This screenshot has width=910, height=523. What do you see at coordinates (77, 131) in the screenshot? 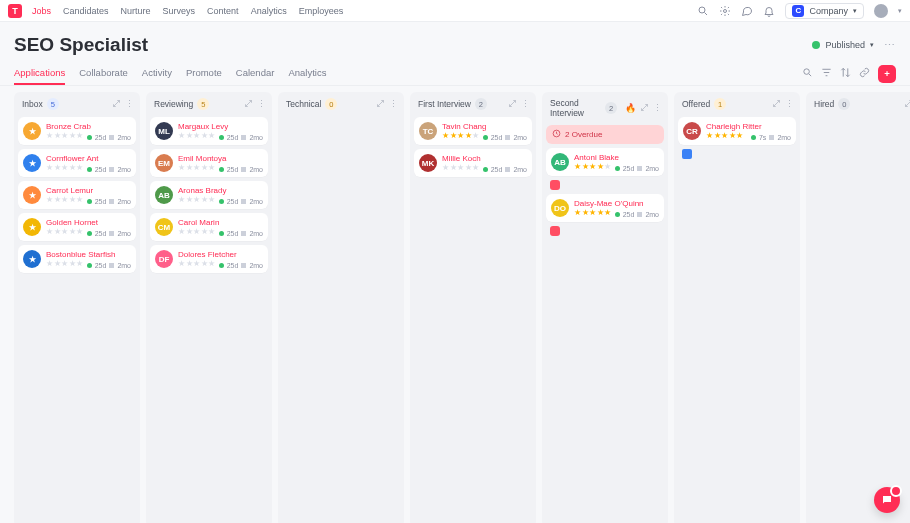
I see `candidate-card: ★Bronze Crab★★★★★25d2mo` at bounding box center [77, 131].